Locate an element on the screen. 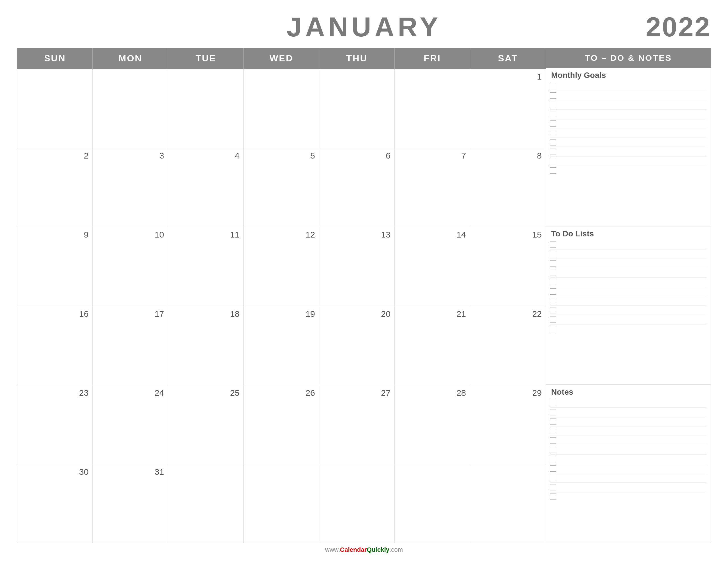  calendar-cell: 17 is located at coordinates (130, 346).